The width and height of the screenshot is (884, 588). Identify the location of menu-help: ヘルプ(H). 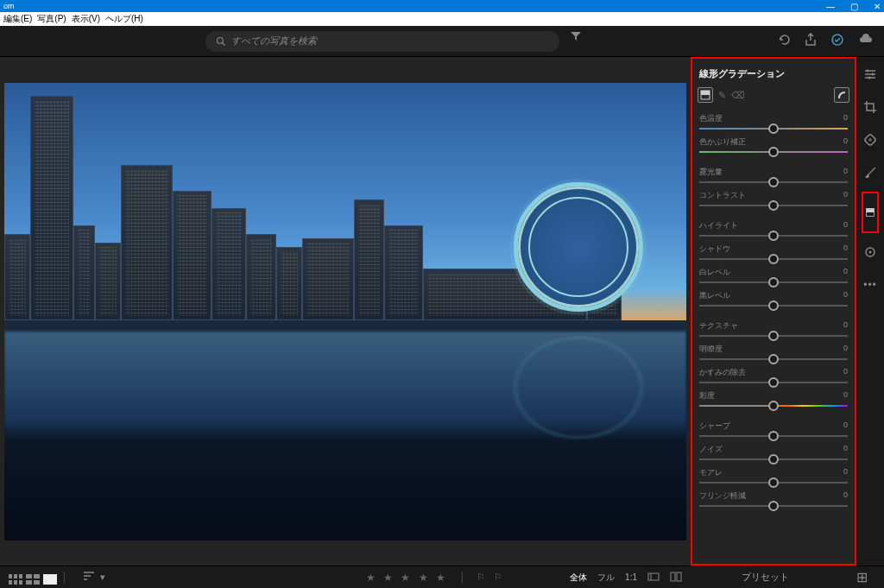
(124, 19).